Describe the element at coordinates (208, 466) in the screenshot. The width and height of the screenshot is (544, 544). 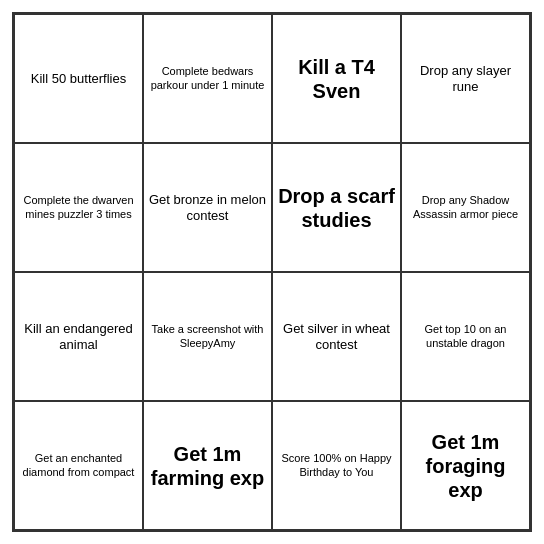
I see `bingo-cell-3-1: Get 1m farming exp` at that location.